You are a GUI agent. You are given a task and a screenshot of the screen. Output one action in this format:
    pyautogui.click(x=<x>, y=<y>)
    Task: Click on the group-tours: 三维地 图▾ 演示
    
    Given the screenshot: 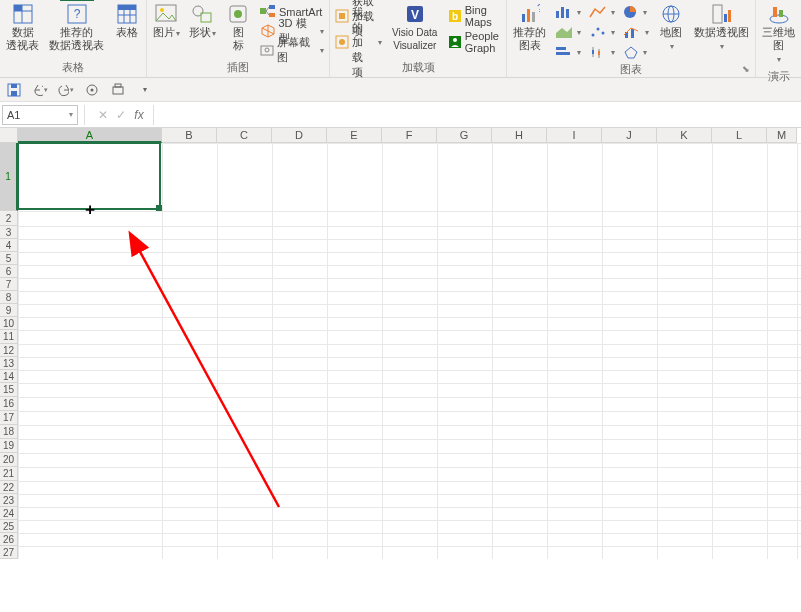 What is the action you would take?
    pyautogui.click(x=778, y=38)
    